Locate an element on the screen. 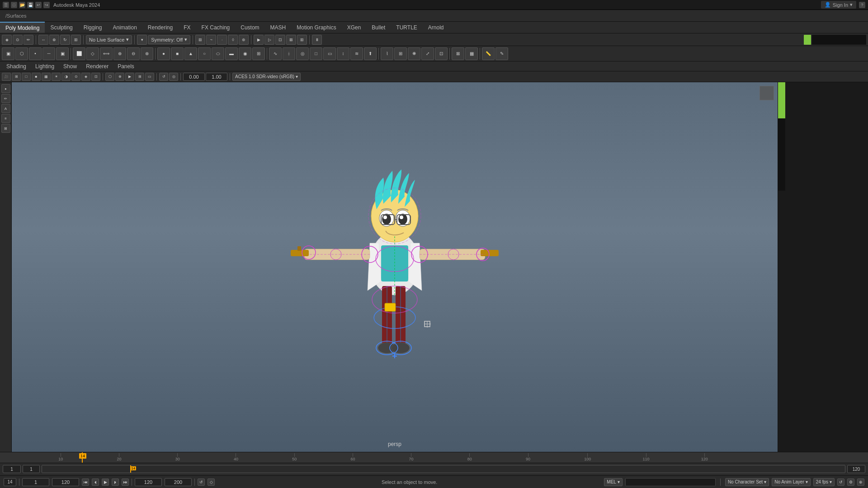  tab-poly-modeling: Poly Modeling is located at coordinates (23, 27).